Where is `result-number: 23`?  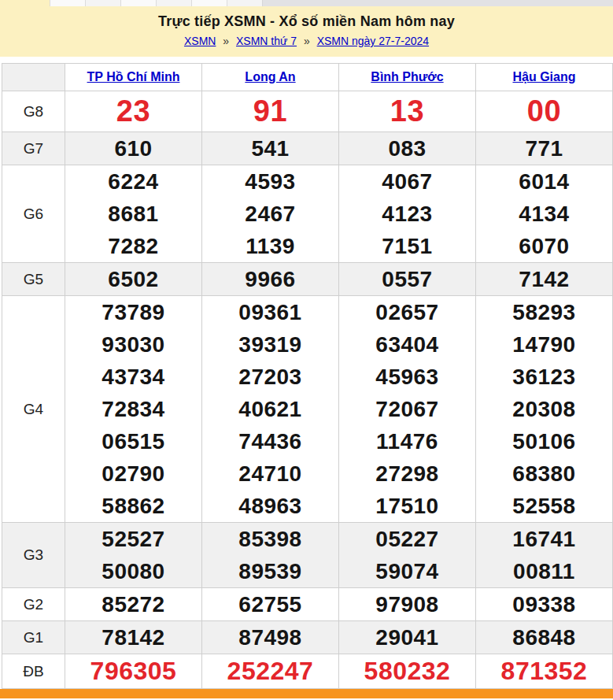 result-number: 23 is located at coordinates (134, 112).